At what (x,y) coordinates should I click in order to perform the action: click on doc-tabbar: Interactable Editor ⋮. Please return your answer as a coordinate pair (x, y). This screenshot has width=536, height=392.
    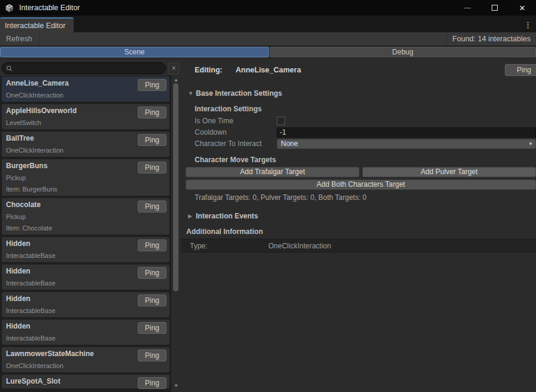
    Looking at the image, I should click on (268, 24).